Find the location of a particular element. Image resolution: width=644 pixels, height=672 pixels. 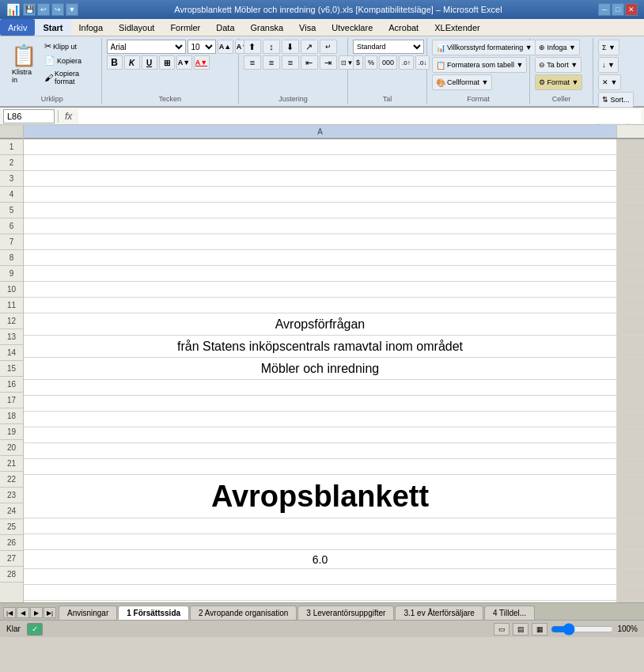

menu-sidlayout: Sidlayout is located at coordinates (136, 27).